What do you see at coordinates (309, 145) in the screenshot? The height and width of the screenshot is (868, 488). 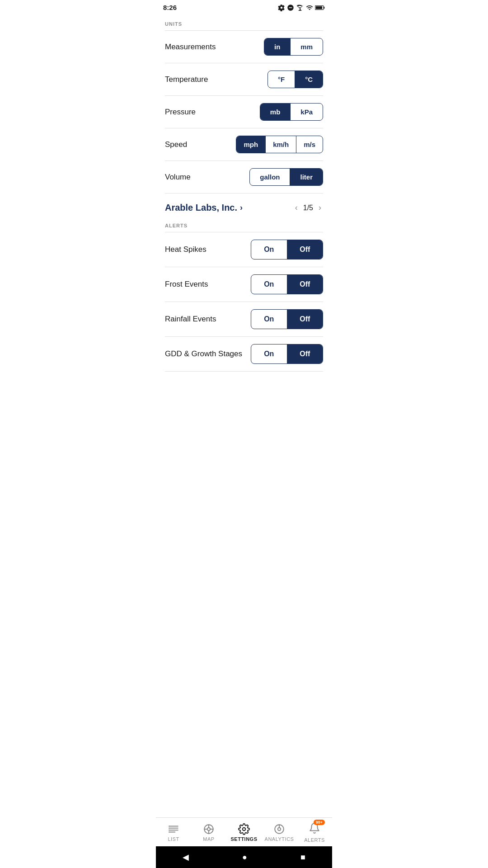 I see `speed-ms-btn: m/s` at bounding box center [309, 145].